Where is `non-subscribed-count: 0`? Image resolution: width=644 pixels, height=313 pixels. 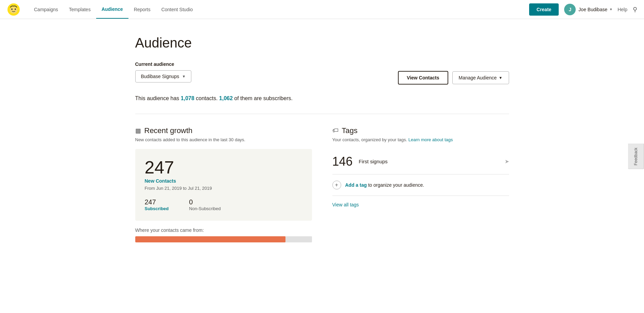
non-subscribed-count: 0 is located at coordinates (205, 202).